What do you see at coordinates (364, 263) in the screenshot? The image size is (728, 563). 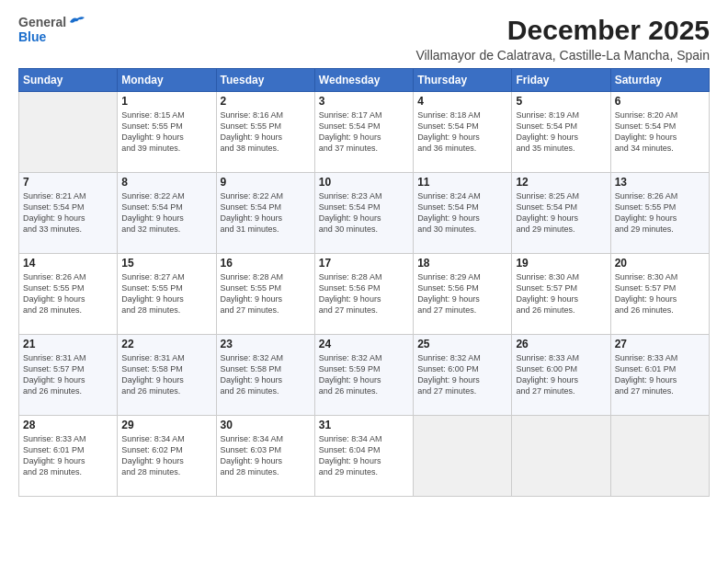 I see `day-number: 17` at bounding box center [364, 263].